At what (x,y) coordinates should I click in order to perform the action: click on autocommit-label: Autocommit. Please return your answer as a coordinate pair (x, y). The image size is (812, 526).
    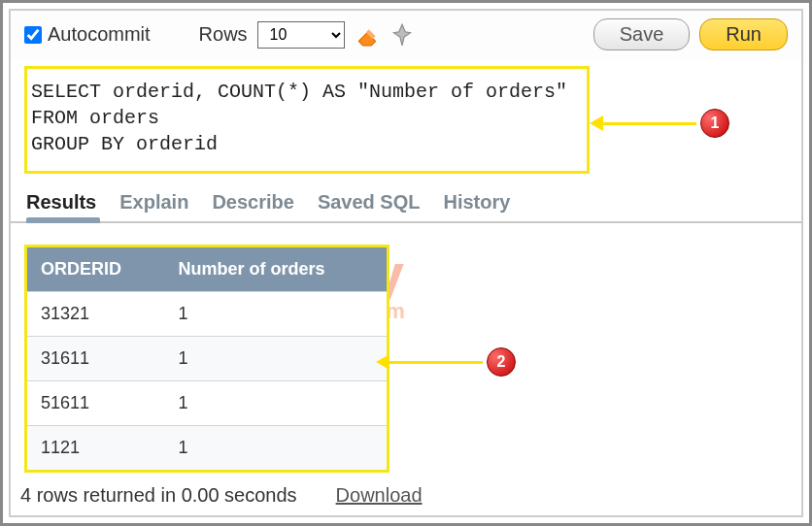
    Looking at the image, I should click on (99, 35).